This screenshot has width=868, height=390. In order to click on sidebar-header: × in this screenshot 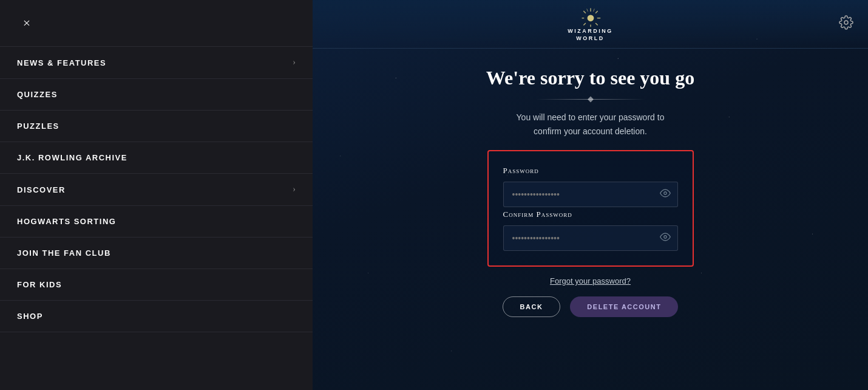, I will do `click(157, 23)`.